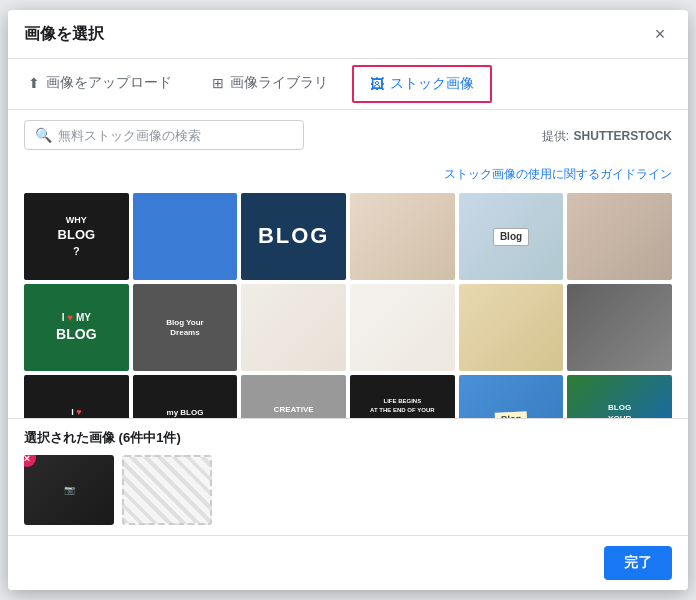  Describe the element at coordinates (348, 174) in the screenshot. I see `guideline-section: ストック画像の使用に関するガイドライン` at that location.